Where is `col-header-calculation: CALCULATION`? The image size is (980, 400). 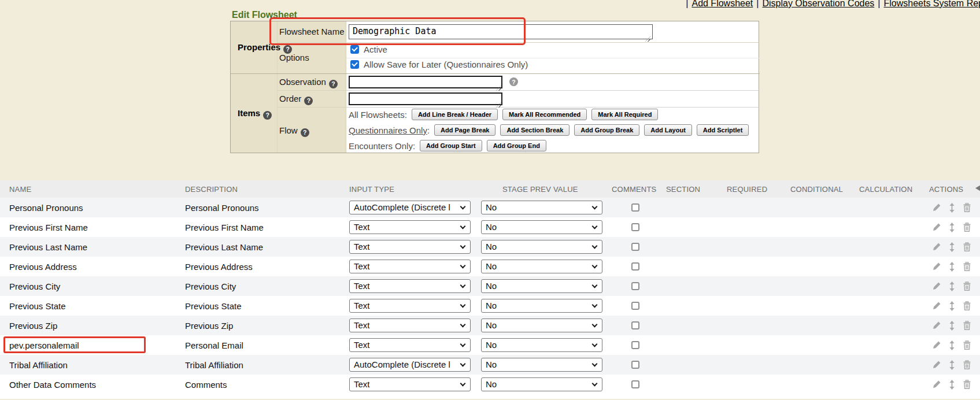
col-header-calculation: CALCULATION is located at coordinates (889, 190).